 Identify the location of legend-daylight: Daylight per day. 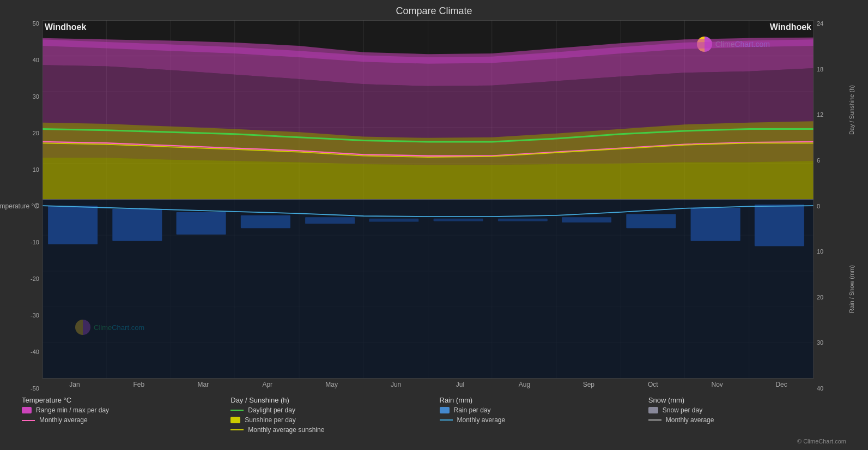
(329, 410).